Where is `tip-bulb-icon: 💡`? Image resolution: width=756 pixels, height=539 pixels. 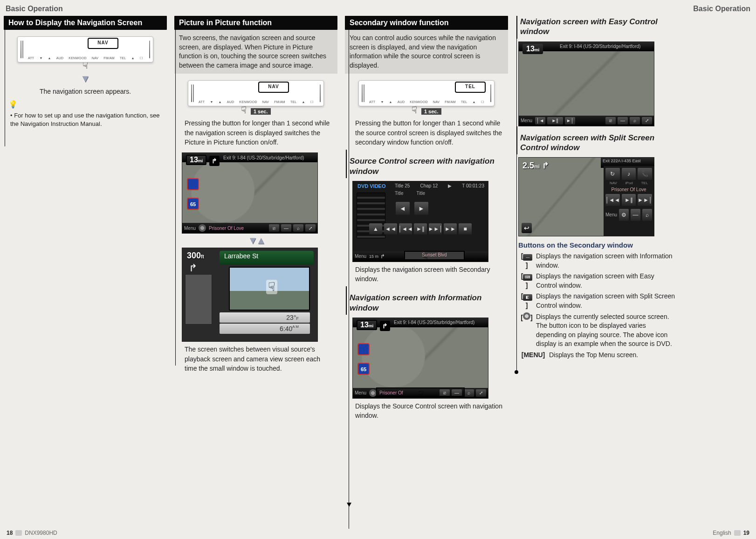 tip-bulb-icon: 💡 is located at coordinates (88, 104).